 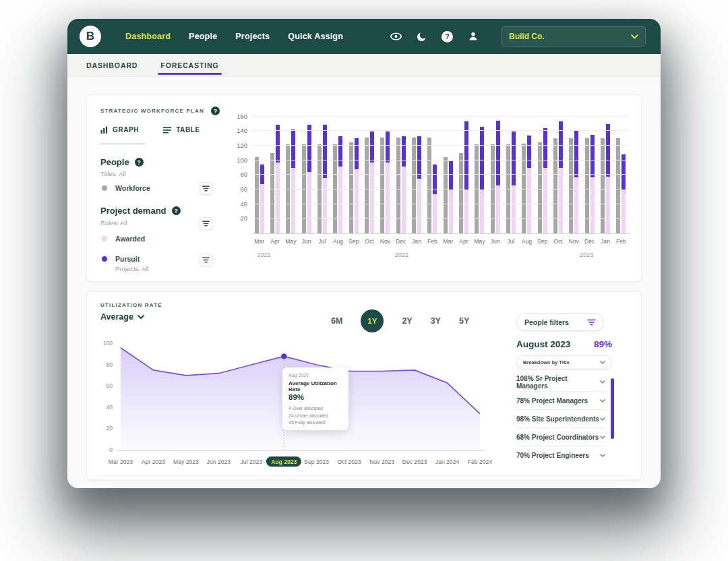 What do you see at coordinates (252, 36) in the screenshot?
I see `nav-item-projects: Projects` at bounding box center [252, 36].